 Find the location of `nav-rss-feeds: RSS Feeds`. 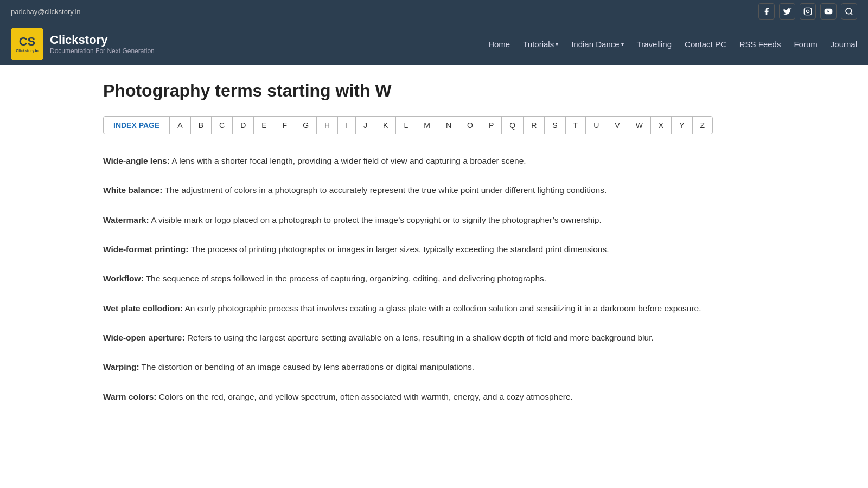

nav-rss-feeds: RSS Feeds is located at coordinates (761, 44).